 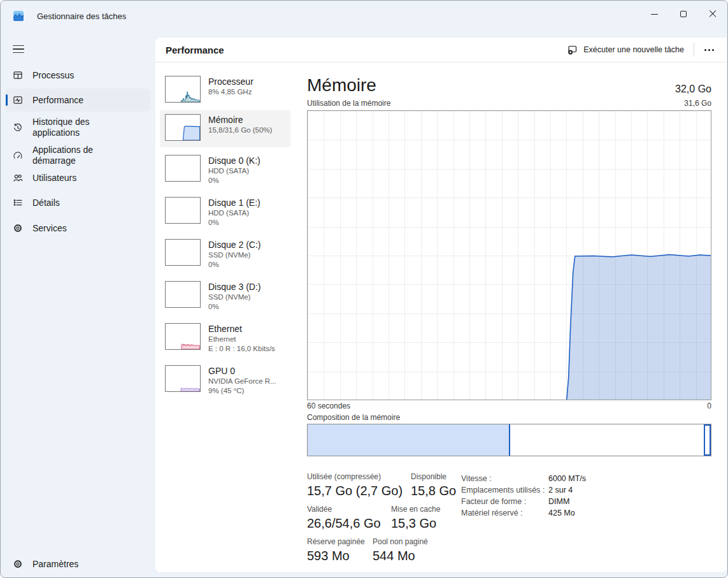 What do you see at coordinates (400, 551) in the screenshot?
I see `stat-non-paged-pool: Pool non paginé 544 Mo` at bounding box center [400, 551].